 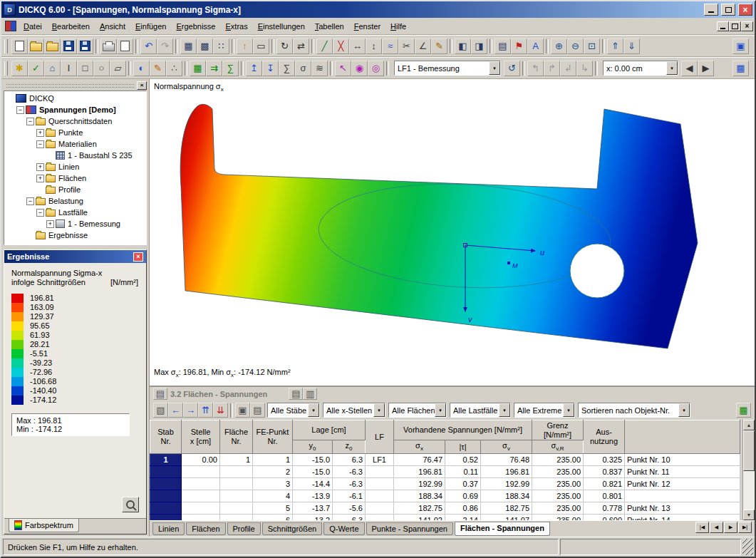 What do you see at coordinates (198, 68) in the screenshot?
I see `result-area-icon: ▦` at bounding box center [198, 68].